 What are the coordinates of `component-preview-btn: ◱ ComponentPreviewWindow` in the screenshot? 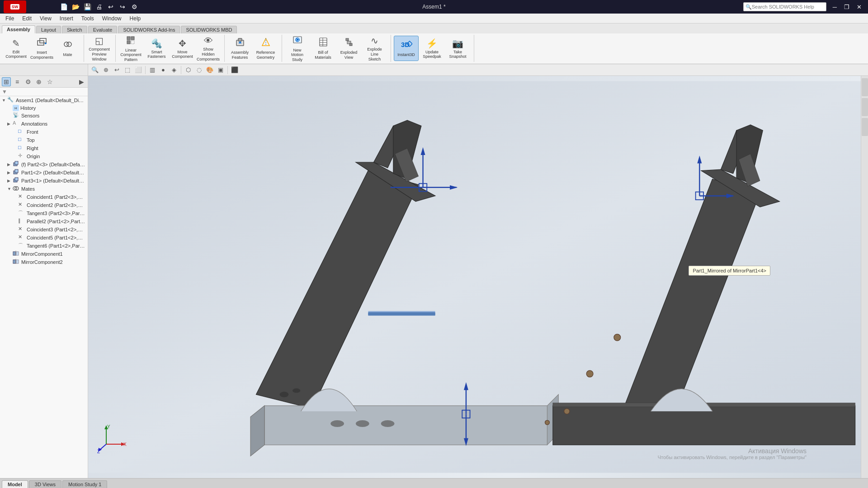 It's located at (99, 48).